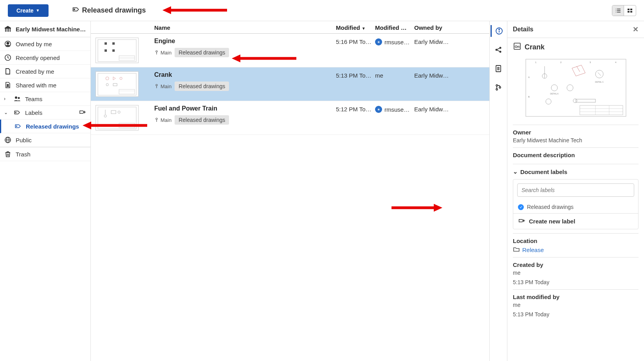  I want to click on sidebar-item-created-by-me: Created by me, so click(45, 71).